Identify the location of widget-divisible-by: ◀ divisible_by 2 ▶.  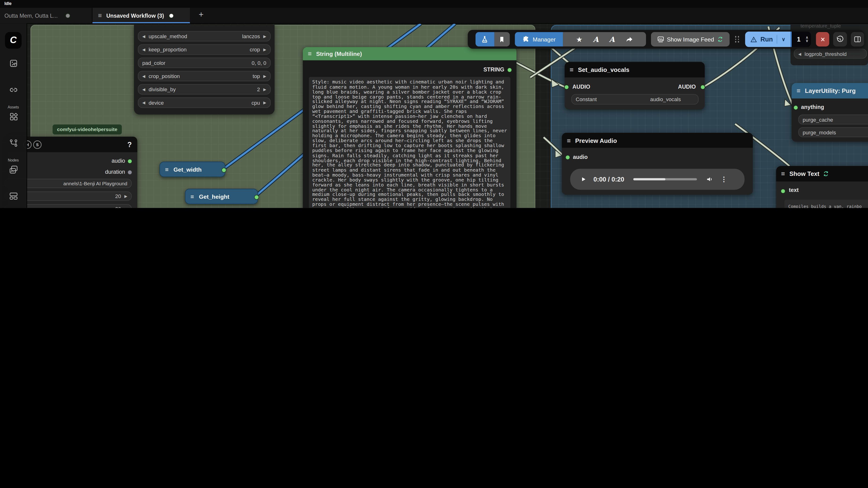
(204, 90).